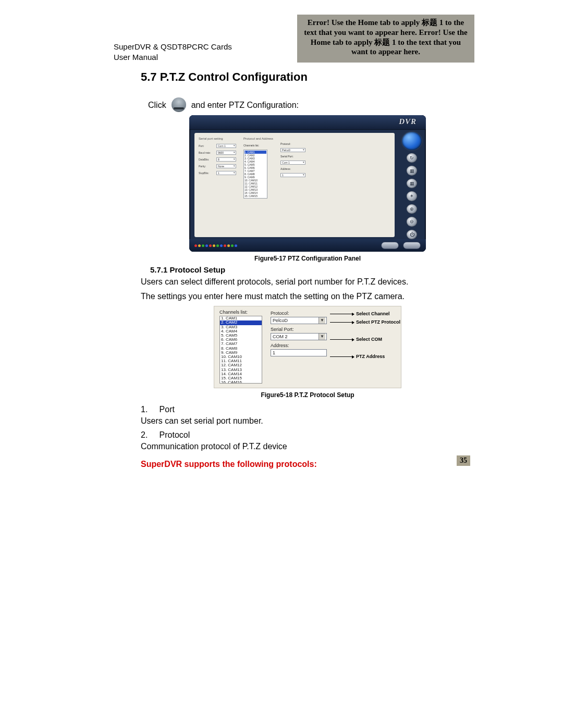 The image size is (563, 728). What do you see at coordinates (412, 235) in the screenshot?
I see `side-button: ⏻` at bounding box center [412, 235].